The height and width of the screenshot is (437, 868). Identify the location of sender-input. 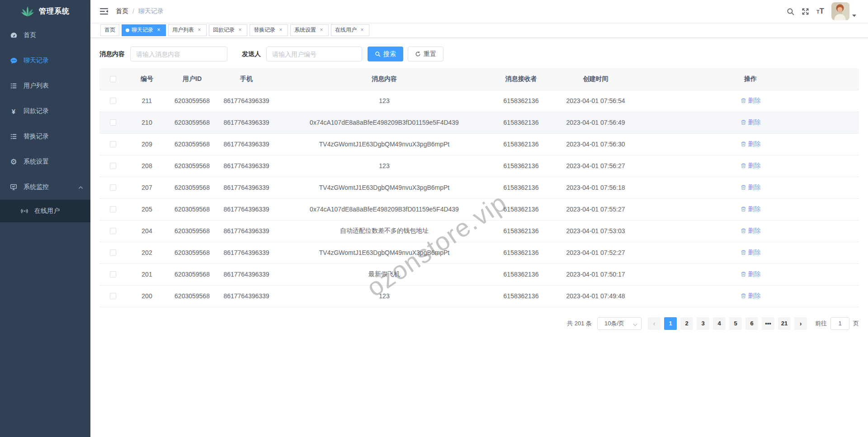
(314, 54).